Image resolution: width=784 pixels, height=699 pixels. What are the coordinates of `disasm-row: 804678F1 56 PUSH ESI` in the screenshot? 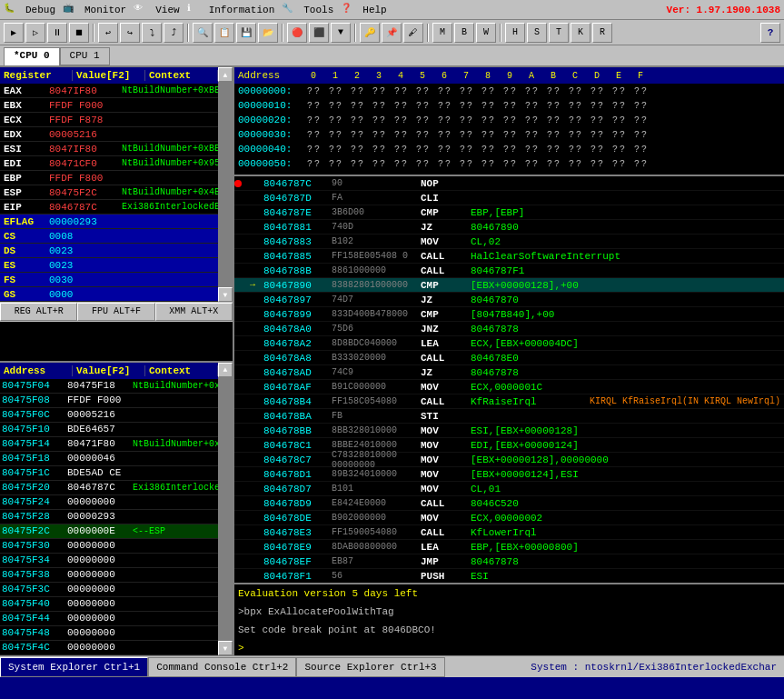 It's located at (509, 576).